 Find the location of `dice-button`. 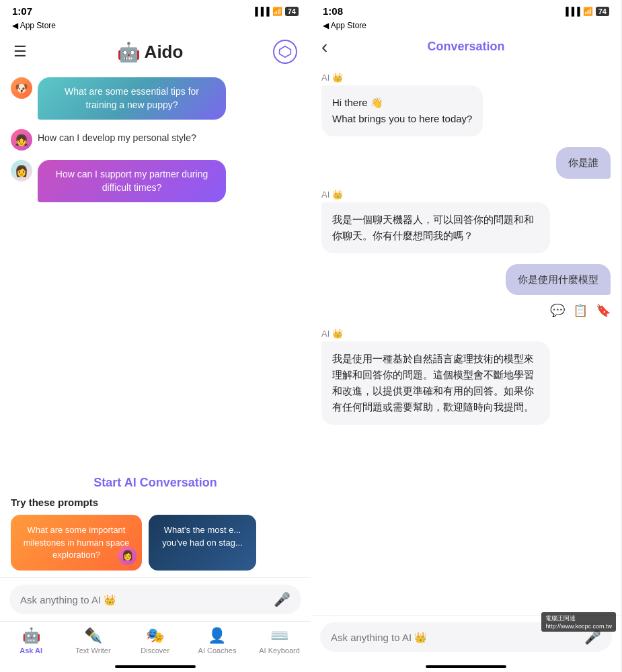

dice-button is located at coordinates (285, 52).